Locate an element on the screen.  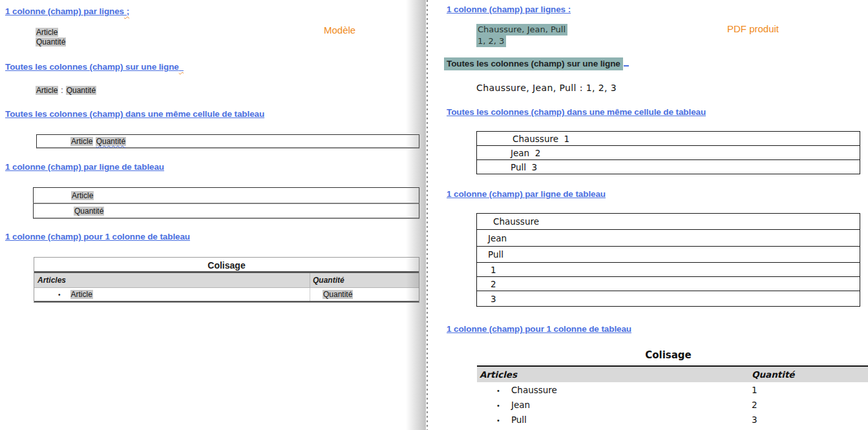
heading-1col-par-lignes-modele: 1 colonne (champ) par lignes ; is located at coordinates (67, 12).